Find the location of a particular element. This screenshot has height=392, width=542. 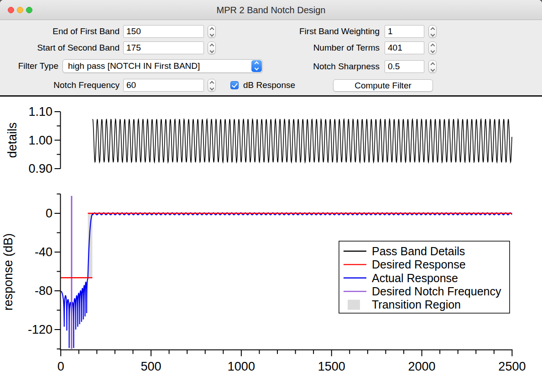

first-band-weighting-stepper is located at coordinates (433, 31).